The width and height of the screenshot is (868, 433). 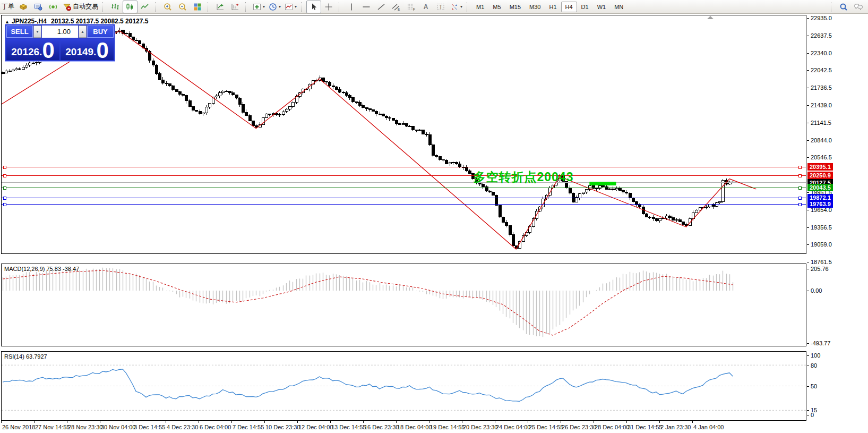 What do you see at coordinates (403, 386) in the screenshot?
I see `rsi-indicator-pane: RSI(14) 63.7927` at bounding box center [403, 386].